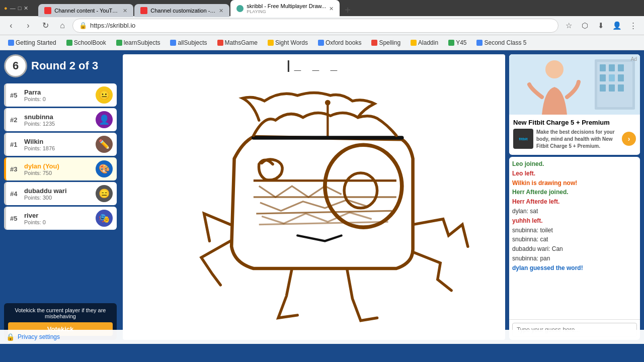 This screenshot has height=362, width=644. I want to click on privacy-label: Privacy settings, so click(39, 337).